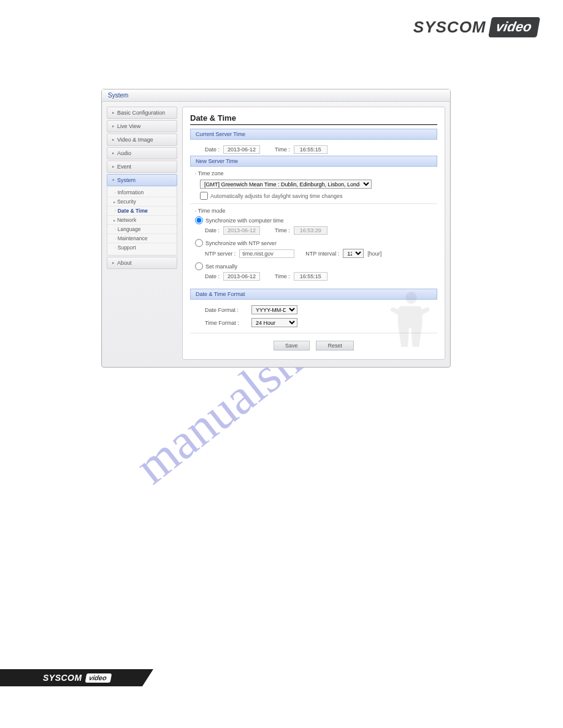 This screenshot has height=728, width=563. What do you see at coordinates (310, 150) in the screenshot?
I see `current-time-value: 16:55:15` at bounding box center [310, 150].